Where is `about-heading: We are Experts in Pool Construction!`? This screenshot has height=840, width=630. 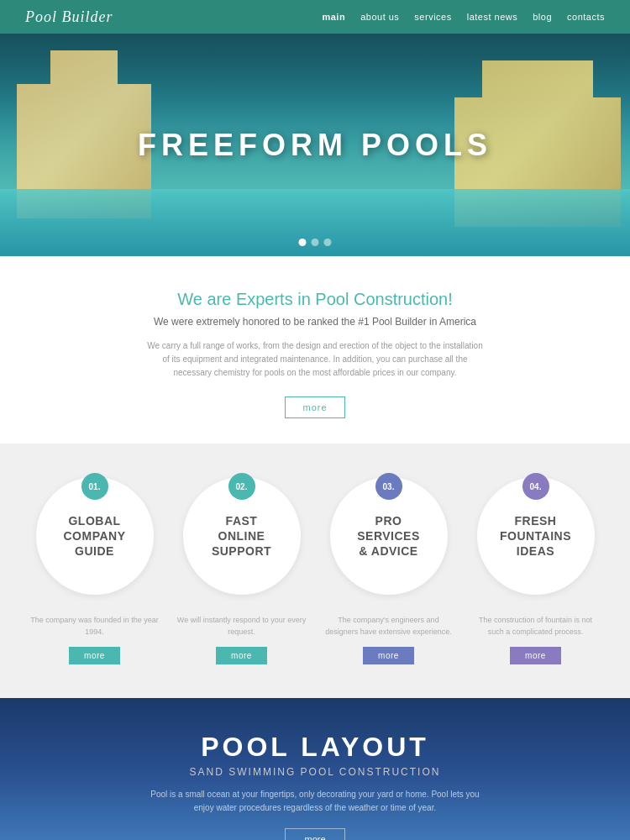 about-heading: We are Experts in Pool Construction! is located at coordinates (315, 299).